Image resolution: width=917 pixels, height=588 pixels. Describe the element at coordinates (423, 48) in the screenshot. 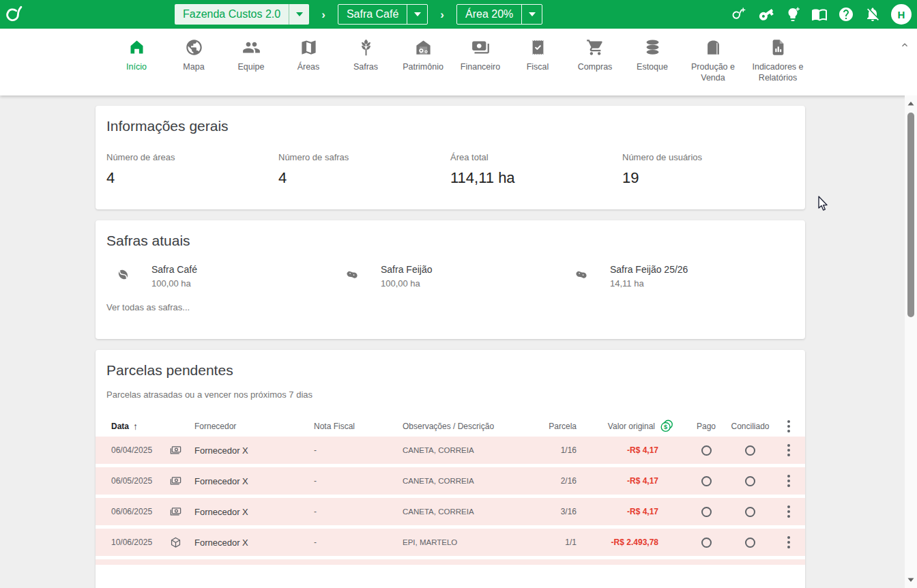

I see `barn-icon` at that location.